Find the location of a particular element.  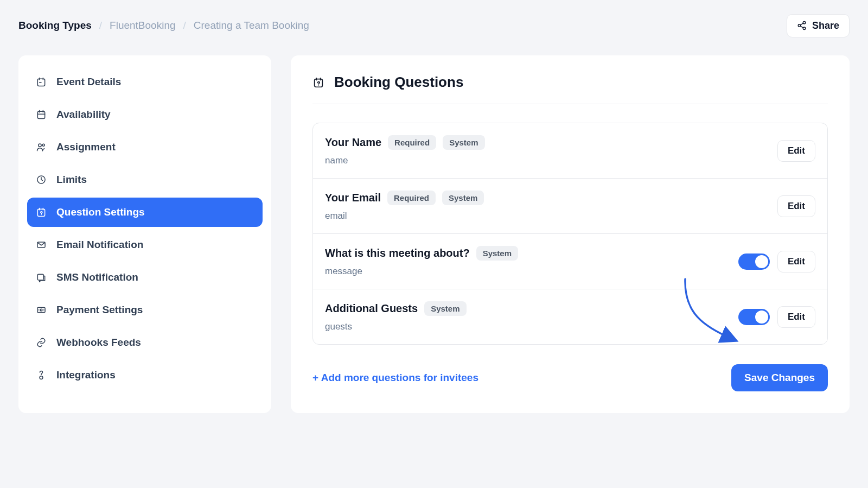

sidebar-item-label: Event Details is located at coordinates (89, 82).